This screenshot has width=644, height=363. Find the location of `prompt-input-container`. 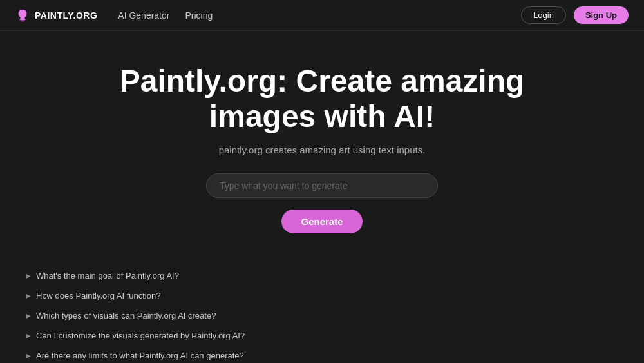

prompt-input-container is located at coordinates (322, 186).